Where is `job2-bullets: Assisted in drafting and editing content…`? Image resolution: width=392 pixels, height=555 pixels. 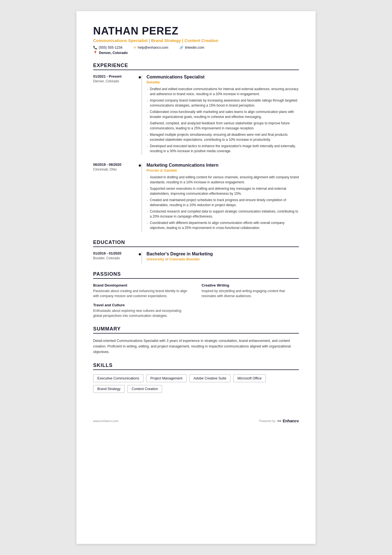
job2-bullets: Assisted in drafting and editing content… is located at coordinates (223, 203).